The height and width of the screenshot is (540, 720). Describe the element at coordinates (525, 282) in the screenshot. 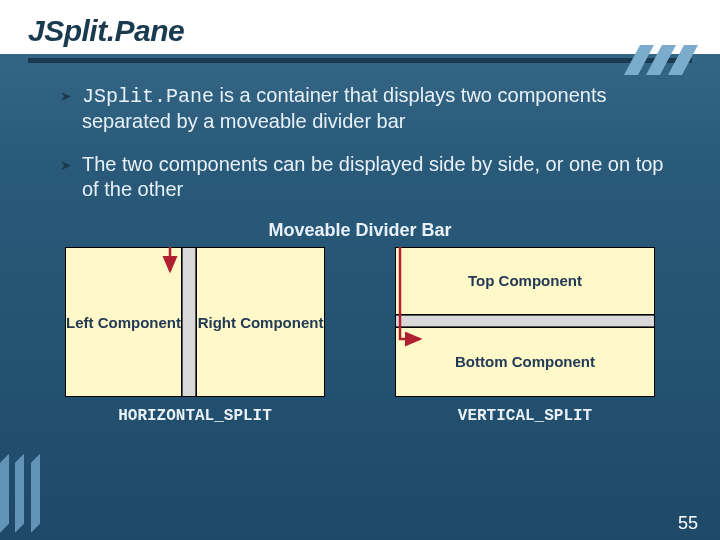

I see `vsplit-top-component: Top Component` at that location.